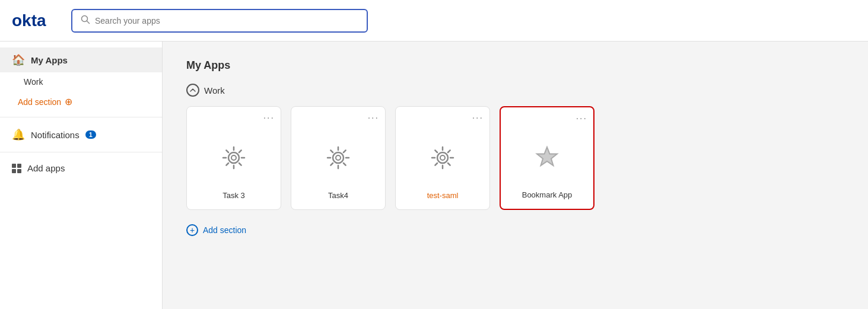  What do you see at coordinates (338, 158) in the screenshot?
I see `app-icon-task4` at bounding box center [338, 158].